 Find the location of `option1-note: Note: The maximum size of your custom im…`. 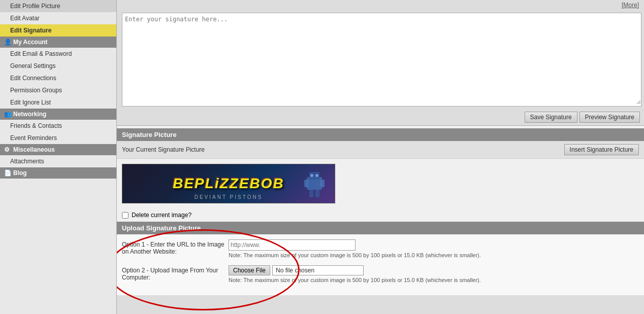

option1-note: Note: The maximum size of your custom im… is located at coordinates (434, 255).